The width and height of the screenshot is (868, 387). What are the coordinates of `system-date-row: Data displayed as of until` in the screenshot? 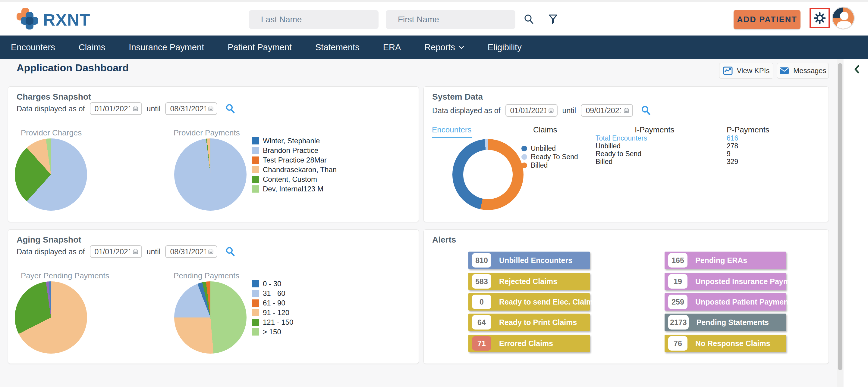 It's located at (542, 110).